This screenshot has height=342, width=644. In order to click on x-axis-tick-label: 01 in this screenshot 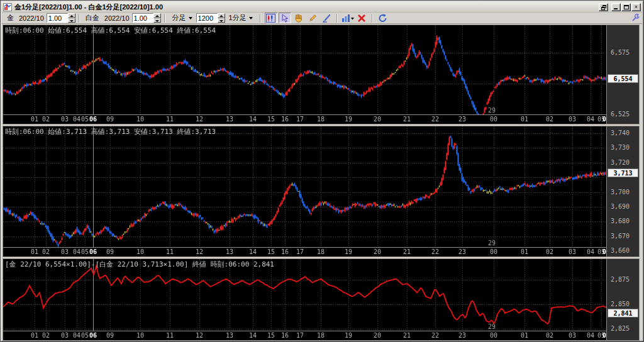, I will do `click(525, 336)`.